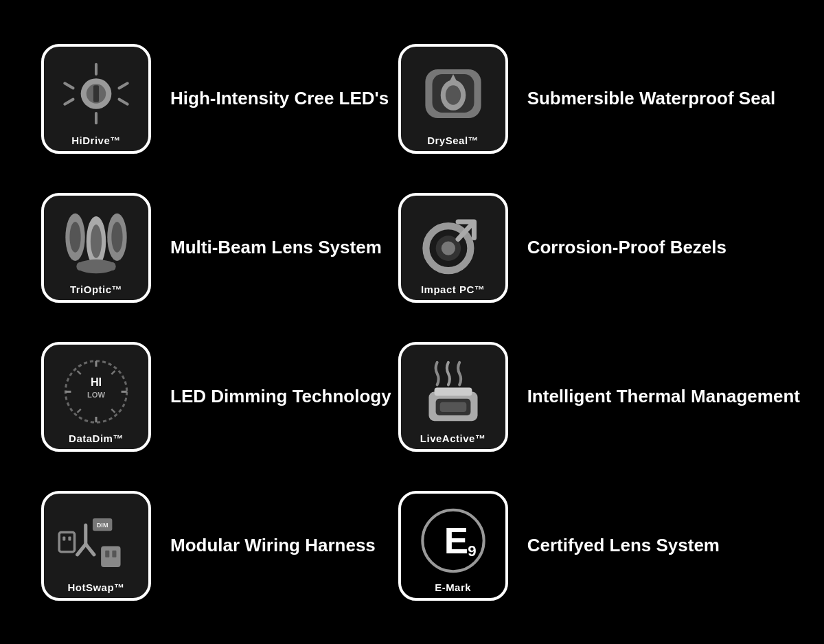 This screenshot has height=644, width=824. What do you see at coordinates (281, 397) in the screenshot?
I see `datadim-description: LED Dimming Technology` at bounding box center [281, 397].